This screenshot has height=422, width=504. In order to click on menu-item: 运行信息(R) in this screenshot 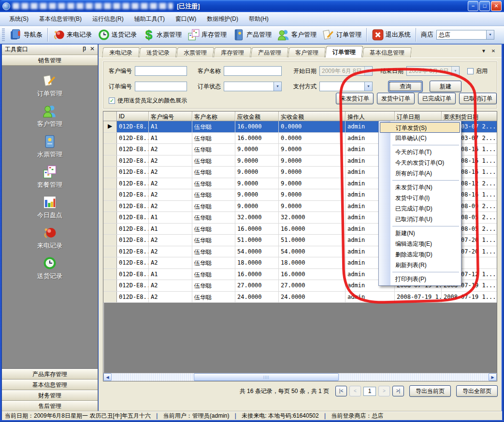, I will do `click(108, 19)`.